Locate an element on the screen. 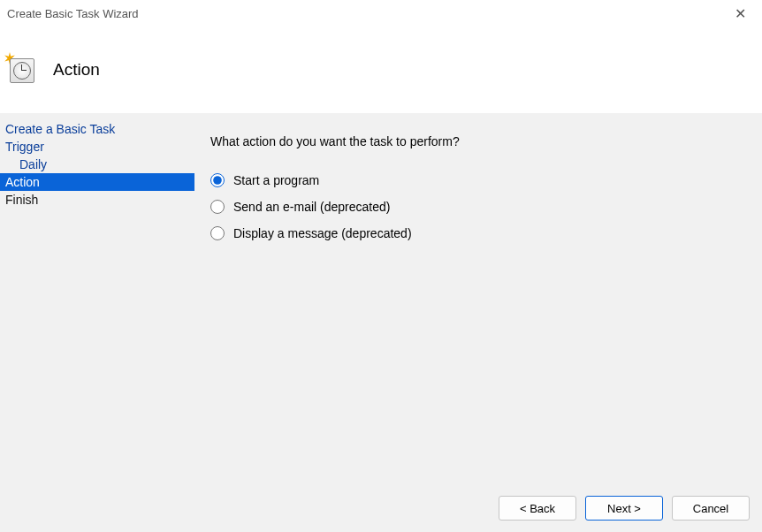 The height and width of the screenshot is (532, 762). step-create-basic-task: Create a Basic Task is located at coordinates (97, 129).